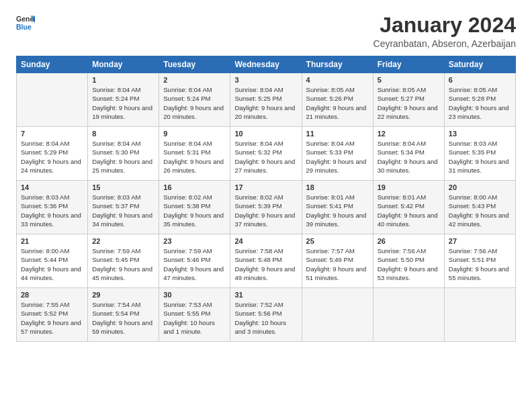  What do you see at coordinates (44, 313) in the screenshot?
I see `sunset: Sunset: 5:52 PM` at bounding box center [44, 313].